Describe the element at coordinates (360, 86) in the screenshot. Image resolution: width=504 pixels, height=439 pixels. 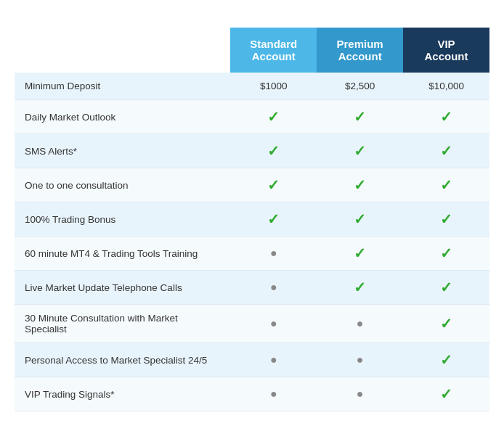
I see `premium-cell: $2,500` at that location.